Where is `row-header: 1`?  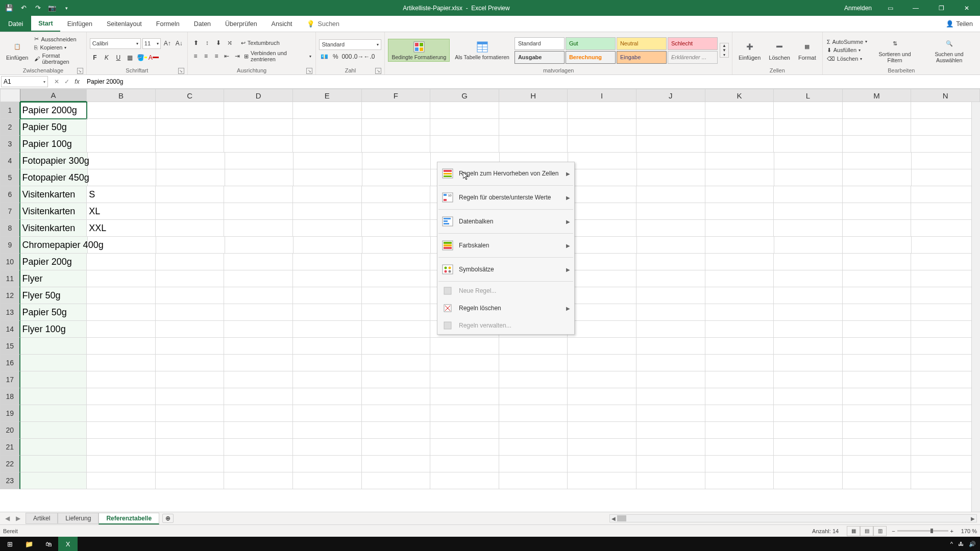
row-header: 1 is located at coordinates (10, 110).